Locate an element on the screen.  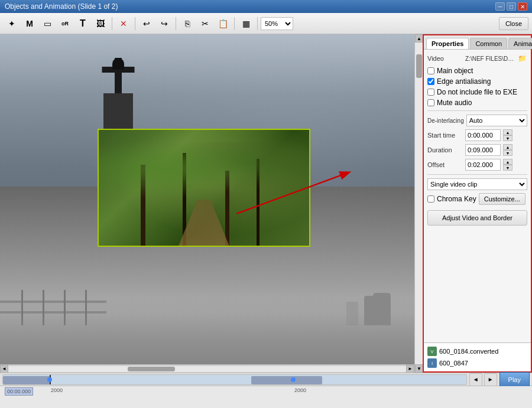
close-button: Close is located at coordinates (514, 24).